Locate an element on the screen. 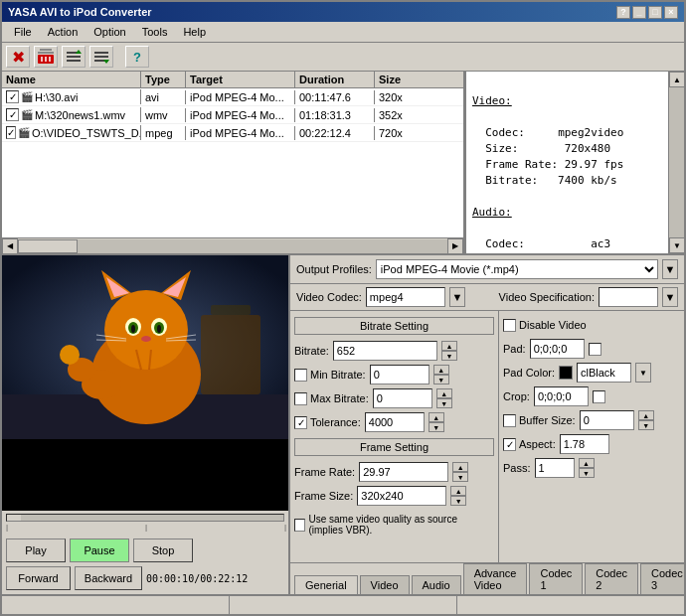  buffer-row: Buffer Size: ▲ ▼ is located at coordinates (592, 420).